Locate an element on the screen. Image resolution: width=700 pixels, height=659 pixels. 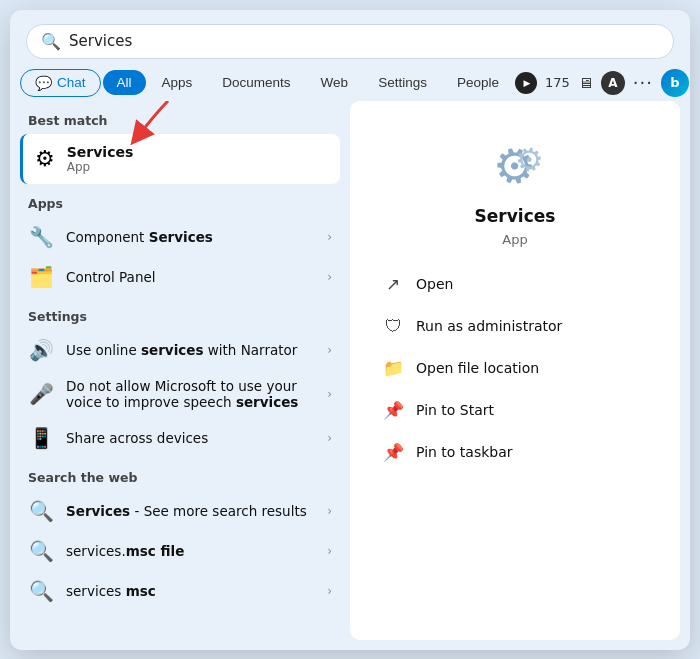
chevron-icon-sh: › is located at coordinates (330, 438).